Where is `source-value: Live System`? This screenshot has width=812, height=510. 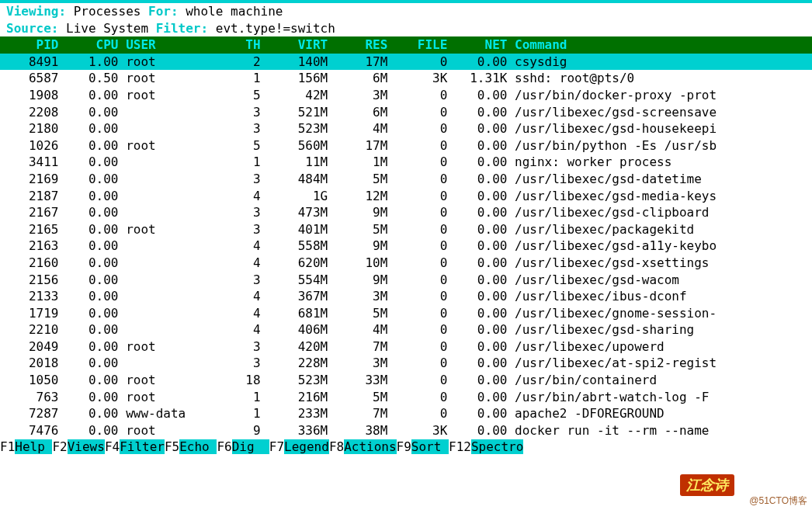 source-value: Live System is located at coordinates (107, 28).